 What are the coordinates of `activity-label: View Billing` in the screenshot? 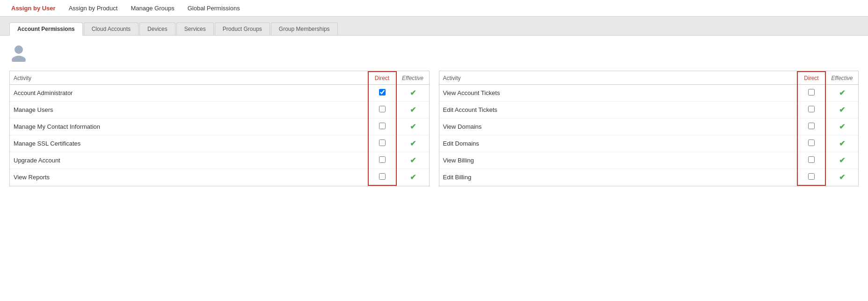 It's located at (619, 161).